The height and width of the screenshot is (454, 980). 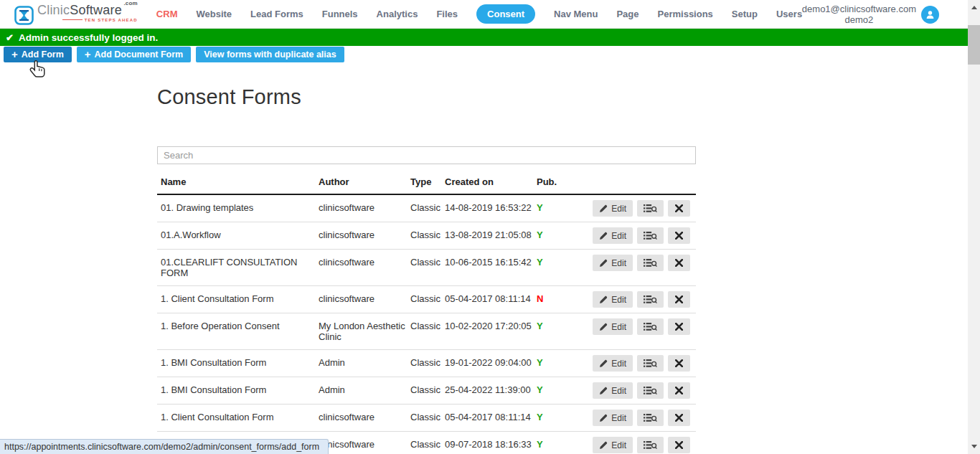 I want to click on plus-icon: +, so click(x=14, y=55).